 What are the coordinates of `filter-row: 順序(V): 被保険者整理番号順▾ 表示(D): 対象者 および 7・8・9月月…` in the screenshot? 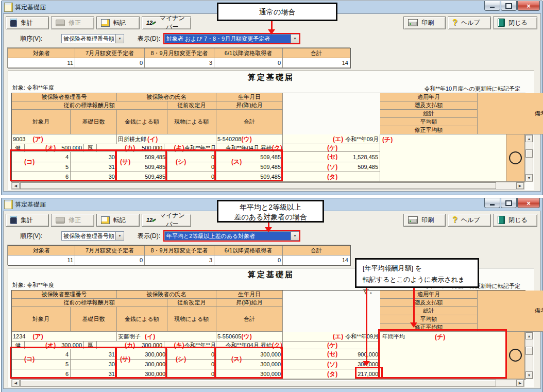 It's located at (151, 39).